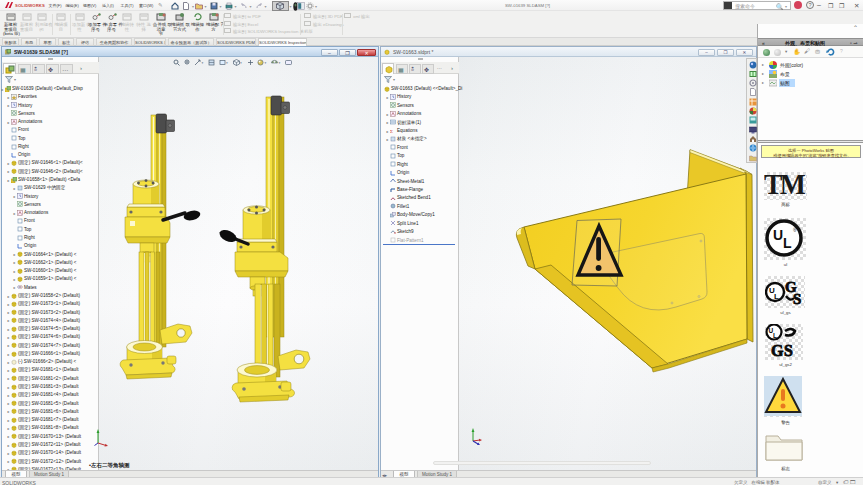  Describe the element at coordinates (788, 350) in the screenshot. I see `svg-text: S` at that location.